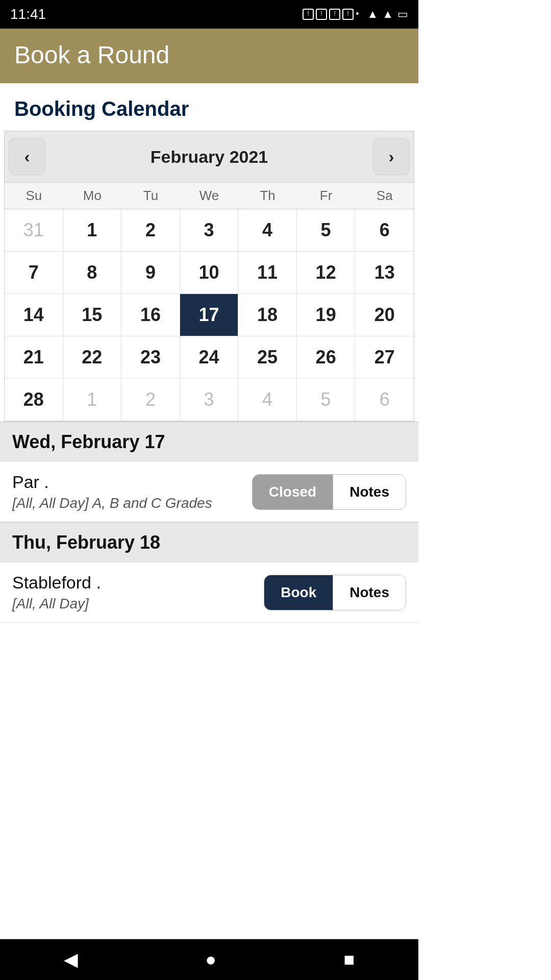 This screenshot has width=551, height=980. I want to click on calendar-month-title: February 2021, so click(209, 157).